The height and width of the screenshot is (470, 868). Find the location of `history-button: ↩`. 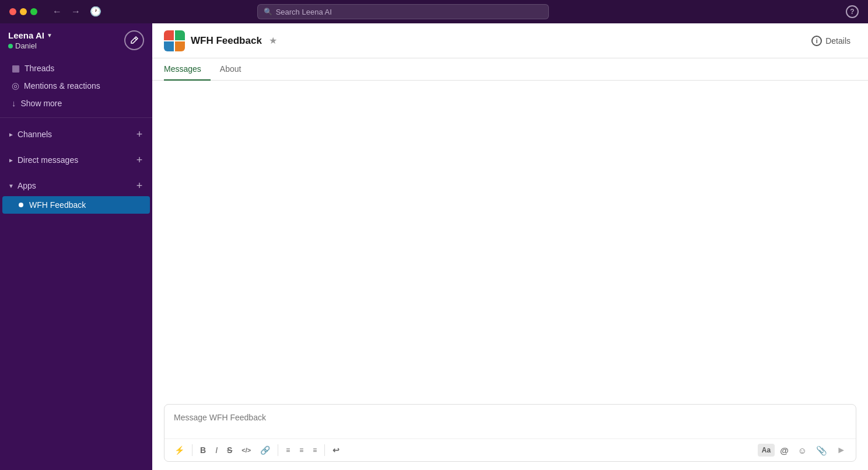

history-button: ↩ is located at coordinates (336, 450).